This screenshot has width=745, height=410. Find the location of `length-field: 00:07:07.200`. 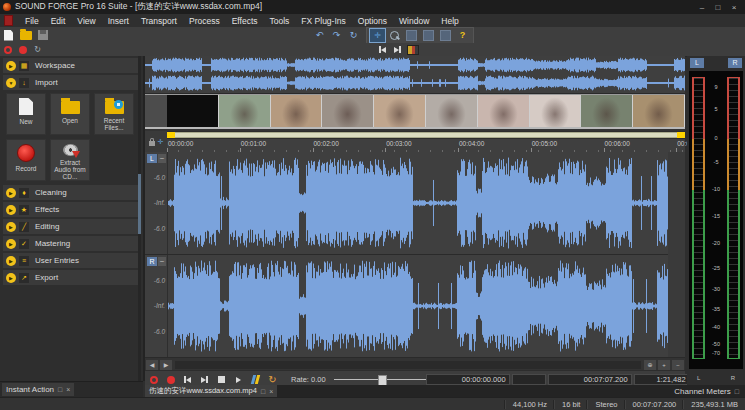

length-field: 00:07:07.200 is located at coordinates (590, 380).